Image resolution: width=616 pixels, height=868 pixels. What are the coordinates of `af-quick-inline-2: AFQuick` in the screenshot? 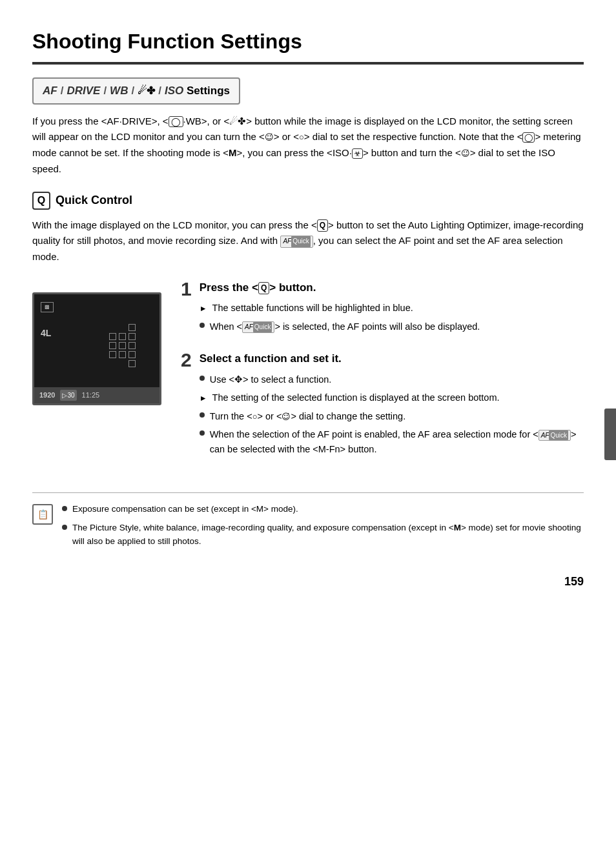 It's located at (555, 436).